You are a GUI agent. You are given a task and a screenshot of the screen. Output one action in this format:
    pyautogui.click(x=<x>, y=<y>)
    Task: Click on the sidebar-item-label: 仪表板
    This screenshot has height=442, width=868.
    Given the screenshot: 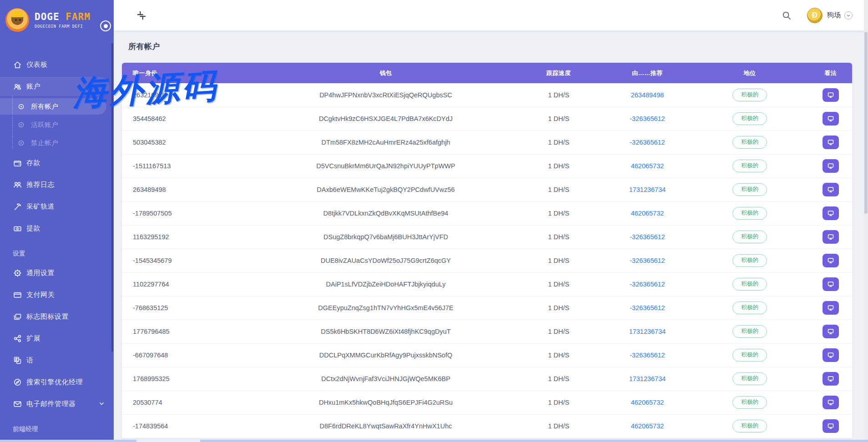 What is the action you would take?
    pyautogui.click(x=37, y=65)
    